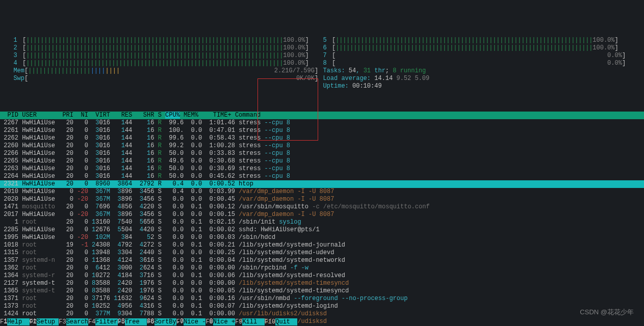 This screenshot has height=326, width=644. What do you see at coordinates (165, 322) in the screenshot?
I see `fkey-label: SortBy` at bounding box center [165, 322].